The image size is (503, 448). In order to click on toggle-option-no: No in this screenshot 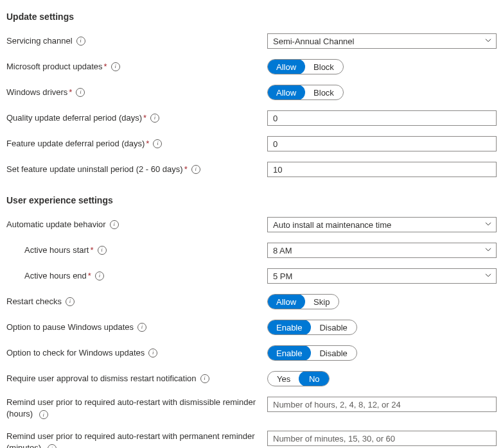, I will do `click(314, 379)`.